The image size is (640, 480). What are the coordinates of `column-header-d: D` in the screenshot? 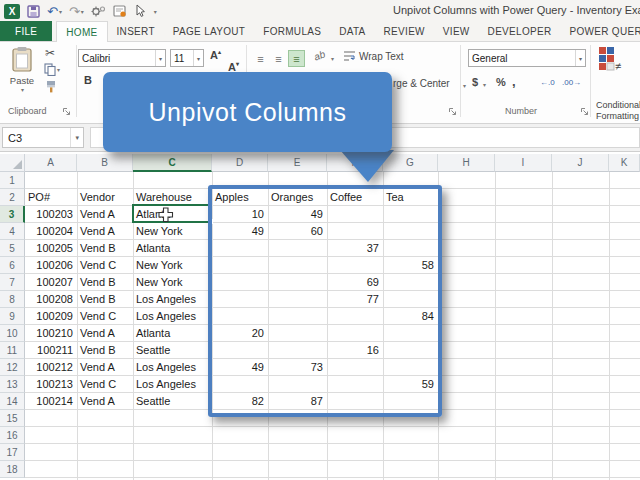 It's located at (240, 163).